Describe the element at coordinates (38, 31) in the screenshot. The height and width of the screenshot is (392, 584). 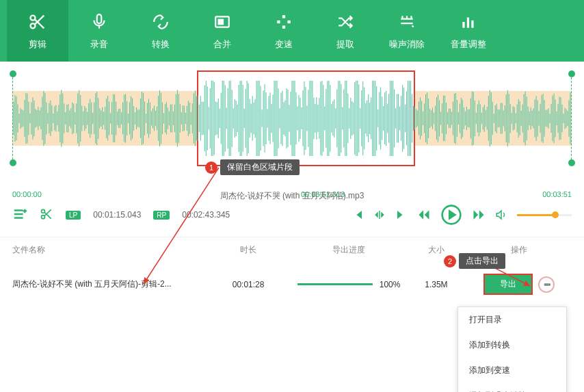
I see `tab-cut: 剪辑` at that location.